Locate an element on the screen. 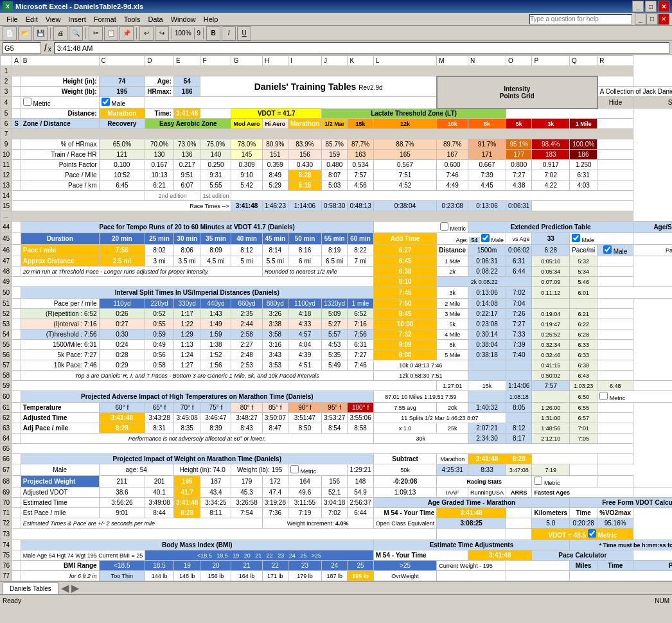 This screenshot has width=672, height=623. col-j: J is located at coordinates (335, 61).